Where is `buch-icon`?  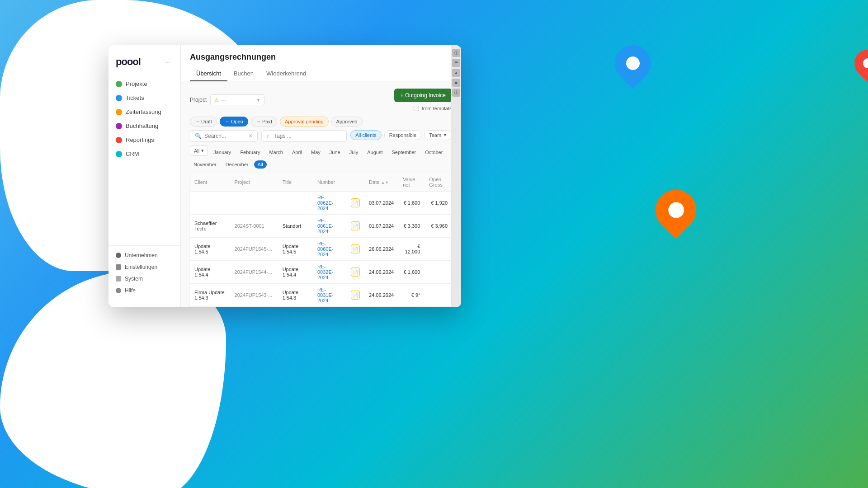 buch-icon is located at coordinates (119, 126).